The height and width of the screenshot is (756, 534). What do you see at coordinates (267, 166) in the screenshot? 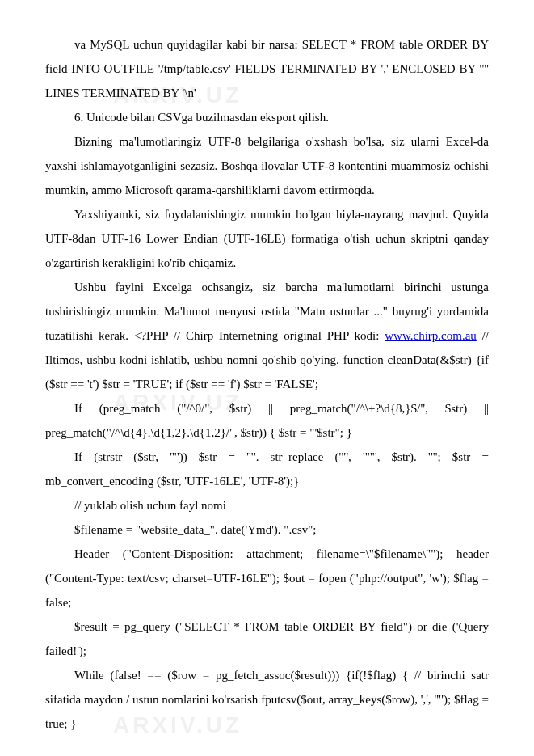
I see `paragraph-3: Bizning ma'lumotlaringiz UTF-8 belgilari…` at bounding box center [267, 166].